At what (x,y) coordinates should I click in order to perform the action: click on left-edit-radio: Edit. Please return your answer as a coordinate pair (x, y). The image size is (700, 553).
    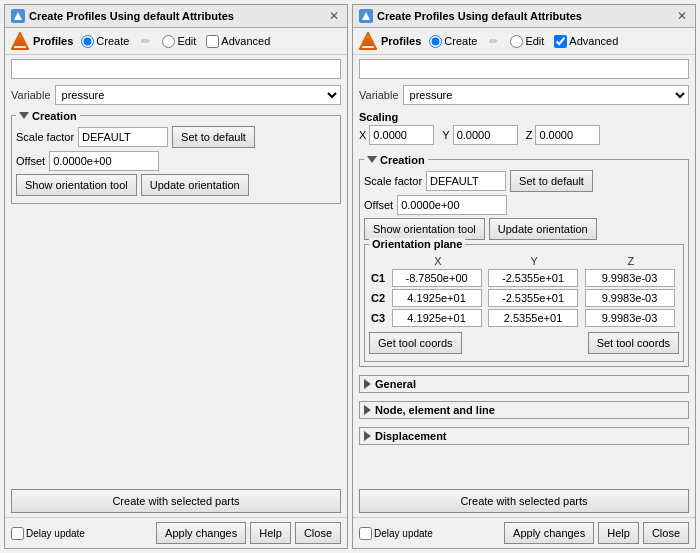
    Looking at the image, I should click on (179, 42).